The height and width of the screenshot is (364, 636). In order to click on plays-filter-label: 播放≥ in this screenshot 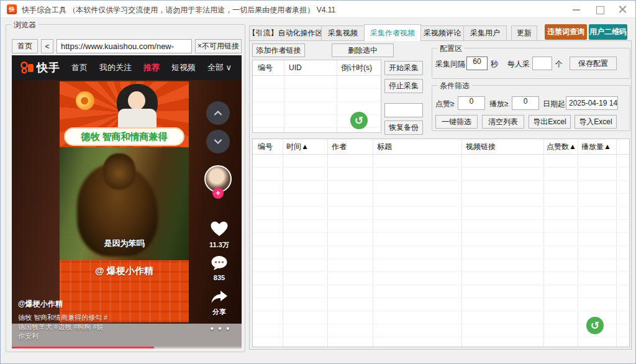, I will do `click(499, 104)`.